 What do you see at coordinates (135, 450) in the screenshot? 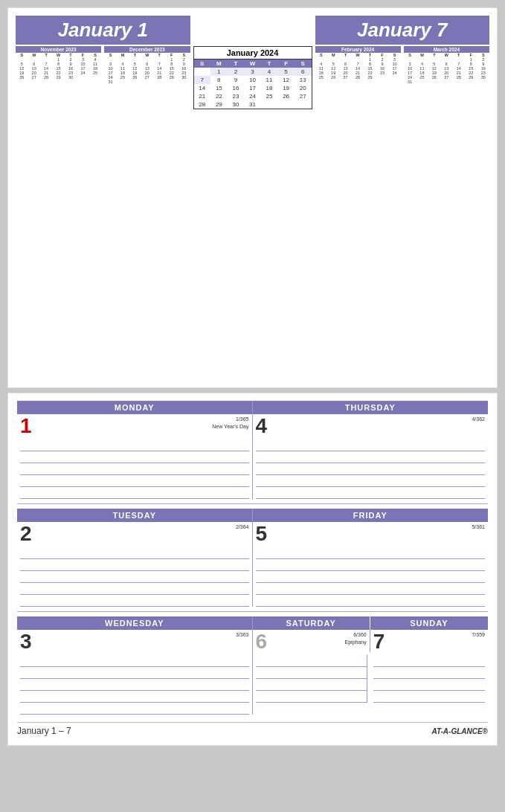
I see `monday-cell: MONDAY 1 1/365 New Year's Day` at bounding box center [135, 450].